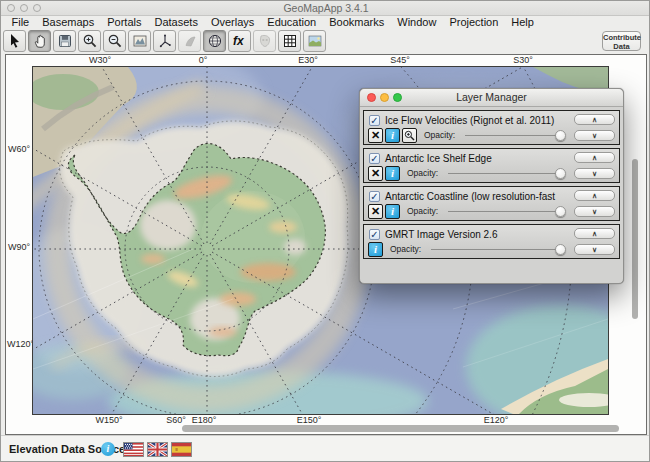  What do you see at coordinates (239, 41) in the screenshot?
I see `svg-text: fx` at bounding box center [239, 41].